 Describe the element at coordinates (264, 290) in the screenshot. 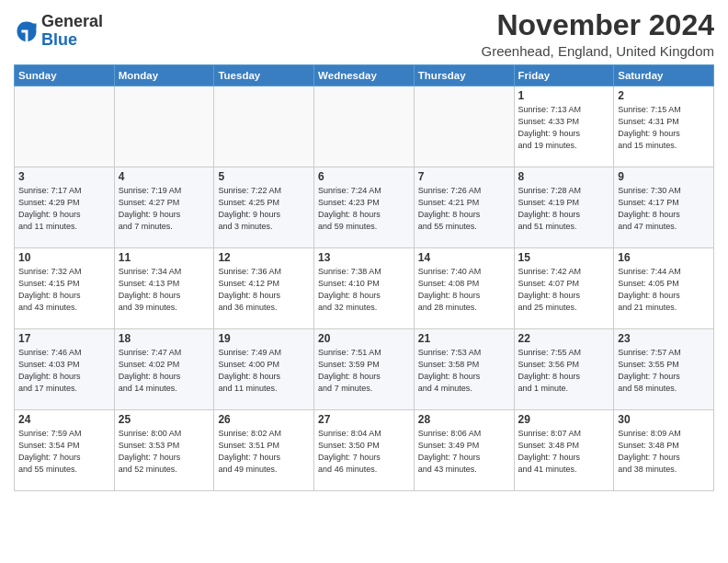

I see `day-info: Sunrise: 7:36 AM Sunset: 4:12 PM Dayligh…` at that location.